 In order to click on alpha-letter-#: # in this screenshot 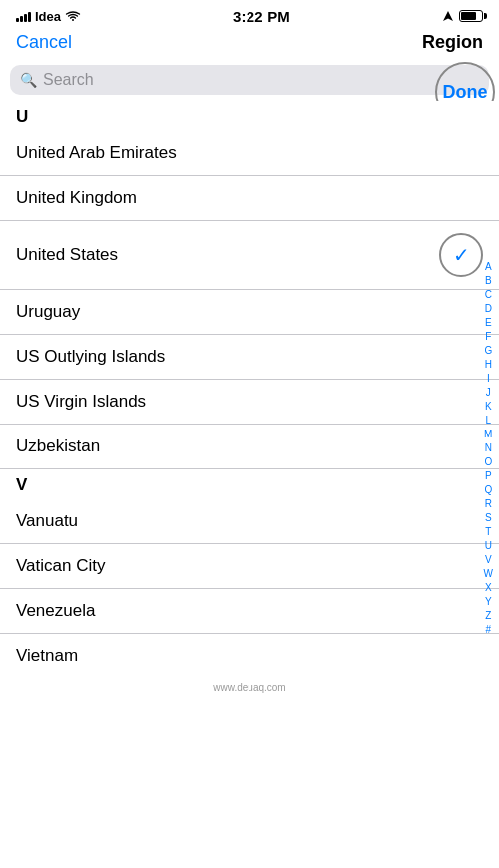, I will do `click(488, 629)`.